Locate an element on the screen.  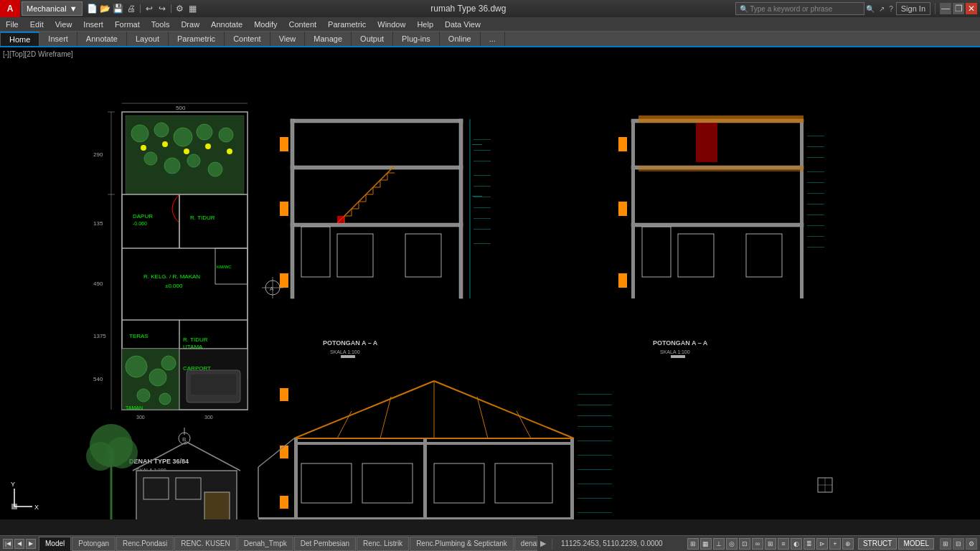
sheet-tab-denah---tampak: denah & tampak is located at coordinates (526, 544).